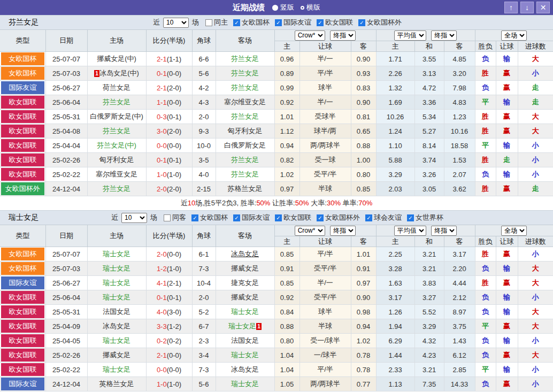  What do you see at coordinates (459, 268) in the screenshot?
I see `avg-away-odds: 2.20` at bounding box center [459, 268].